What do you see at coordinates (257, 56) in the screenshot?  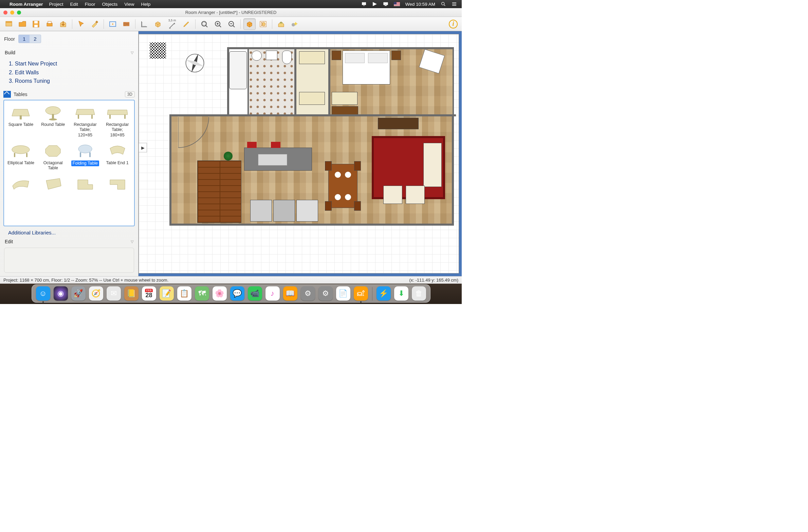 I see `sink` at bounding box center [257, 56].